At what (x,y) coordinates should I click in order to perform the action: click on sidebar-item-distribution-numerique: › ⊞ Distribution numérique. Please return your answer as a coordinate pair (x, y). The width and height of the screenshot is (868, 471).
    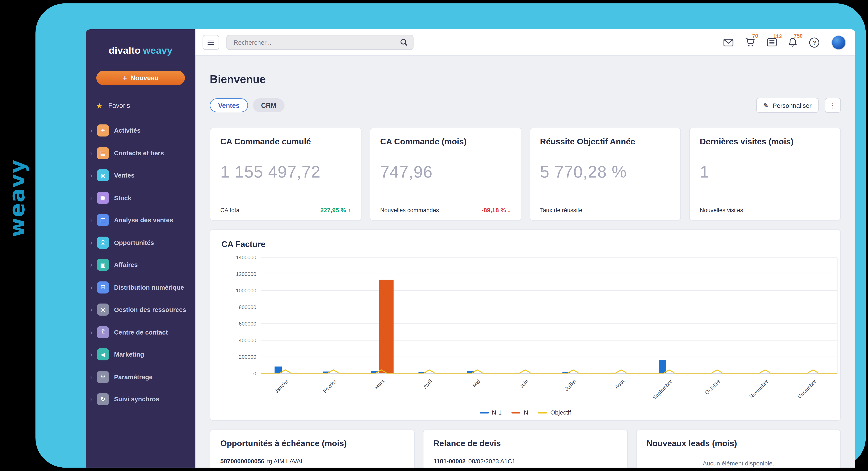
    Looking at the image, I should click on (141, 288).